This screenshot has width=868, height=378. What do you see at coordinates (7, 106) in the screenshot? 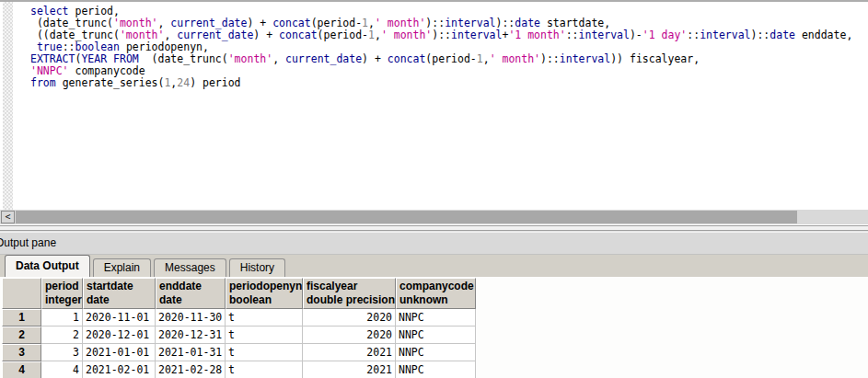
I see `editor-fold-margin` at bounding box center [7, 106].